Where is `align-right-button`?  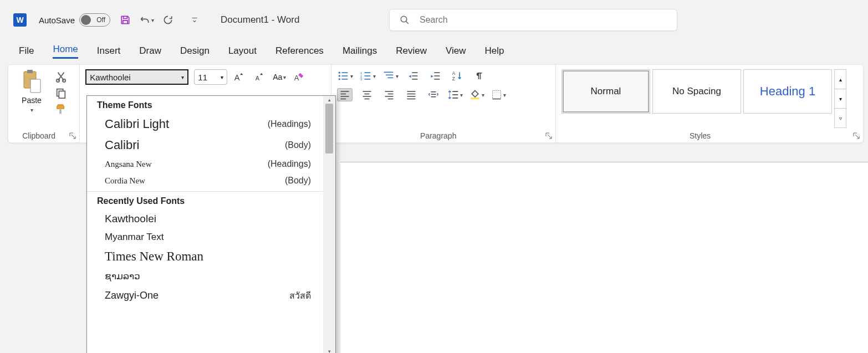
align-right-button is located at coordinates (389, 95).